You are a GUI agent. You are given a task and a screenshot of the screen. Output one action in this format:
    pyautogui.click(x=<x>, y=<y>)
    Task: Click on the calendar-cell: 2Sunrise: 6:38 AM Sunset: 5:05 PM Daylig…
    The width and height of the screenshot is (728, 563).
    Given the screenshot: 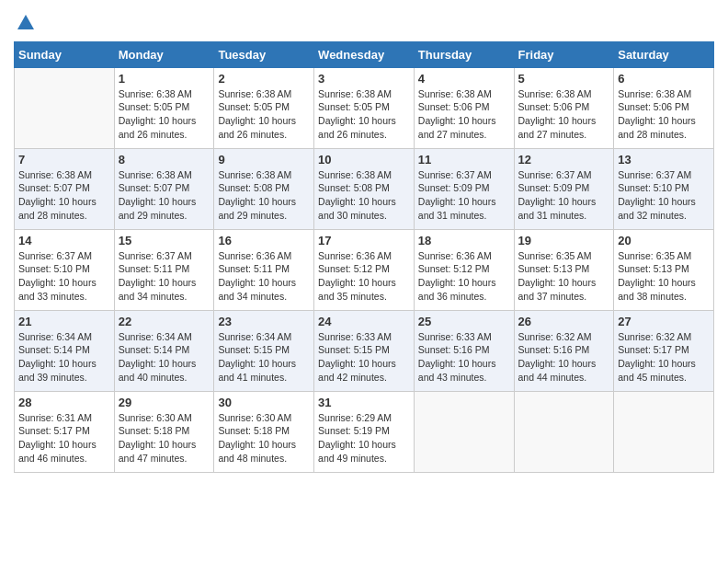 What is the action you would take?
    pyautogui.click(x=265, y=108)
    